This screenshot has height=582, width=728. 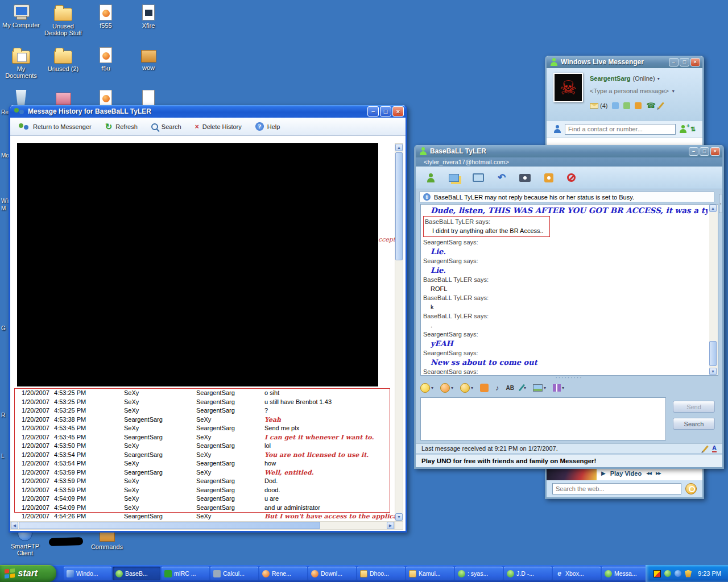 What do you see at coordinates (234, 573) in the screenshot?
I see `taskbar-button-calcul: Calcul...` at bounding box center [234, 573].